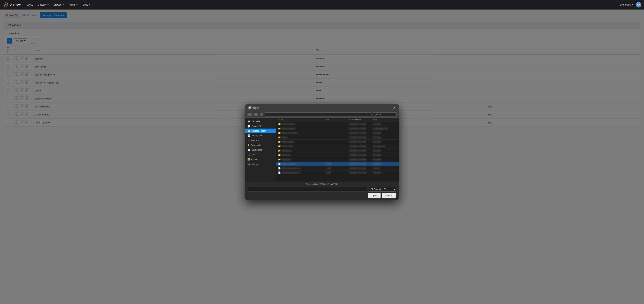  Describe the element at coordinates (322, 114) in the screenshot. I see `dialog-toolbar: ← → ↑` at that location.